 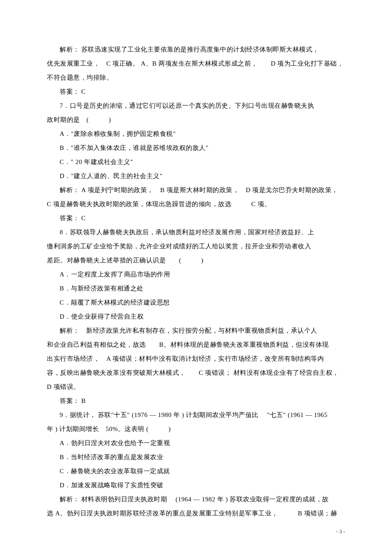 What do you see at coordinates (196, 317) in the screenshot?
I see `q8-option-d: D．使企业获得了经营自主权` at bounding box center [196, 317].